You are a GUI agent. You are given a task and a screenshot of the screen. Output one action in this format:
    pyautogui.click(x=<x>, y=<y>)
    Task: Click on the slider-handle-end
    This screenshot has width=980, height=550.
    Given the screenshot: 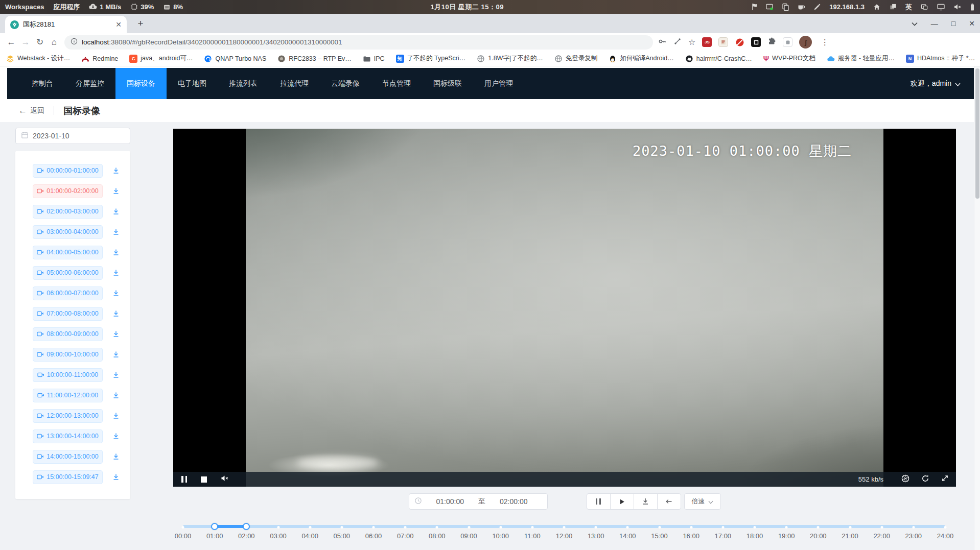 What is the action you would take?
    pyautogui.click(x=246, y=527)
    